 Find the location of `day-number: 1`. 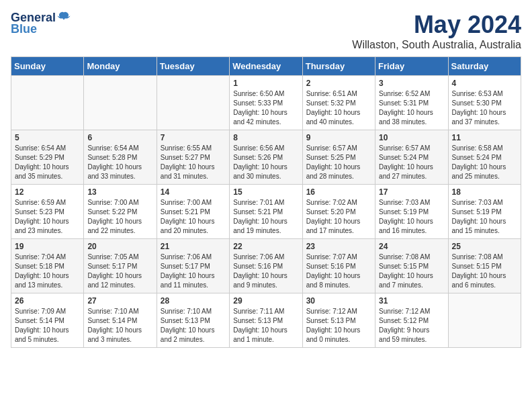

day-number: 1 is located at coordinates (266, 83).